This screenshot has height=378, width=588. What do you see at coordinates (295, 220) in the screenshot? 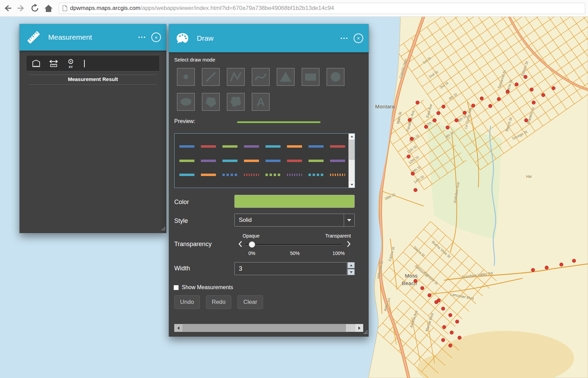
I see `style-select: Solid` at bounding box center [295, 220].